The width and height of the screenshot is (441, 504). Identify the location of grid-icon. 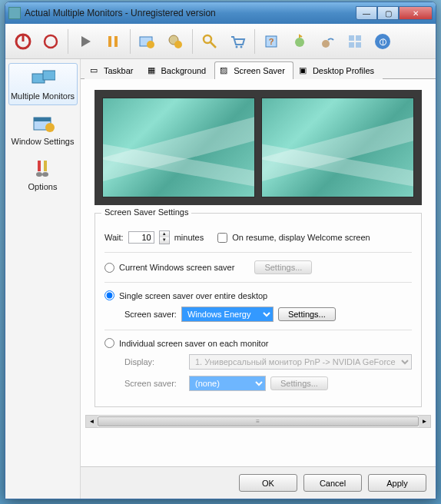
(355, 41).